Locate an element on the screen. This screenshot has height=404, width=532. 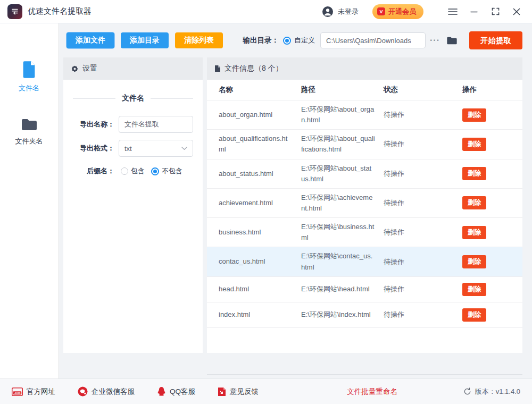
feedback-icon is located at coordinates (222, 392).